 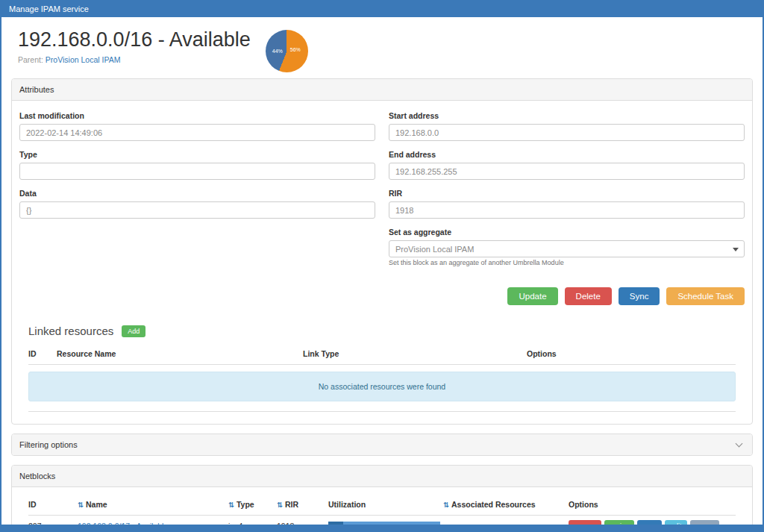 What do you see at coordinates (180, 354) in the screenshot?
I see `column-header-resource-name: Resource Name` at bounding box center [180, 354].